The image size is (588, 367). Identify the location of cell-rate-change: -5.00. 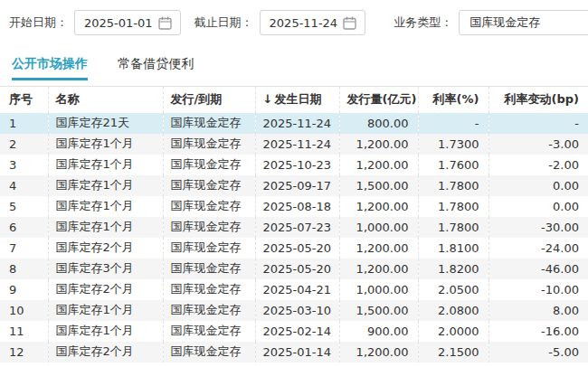
(538, 353).